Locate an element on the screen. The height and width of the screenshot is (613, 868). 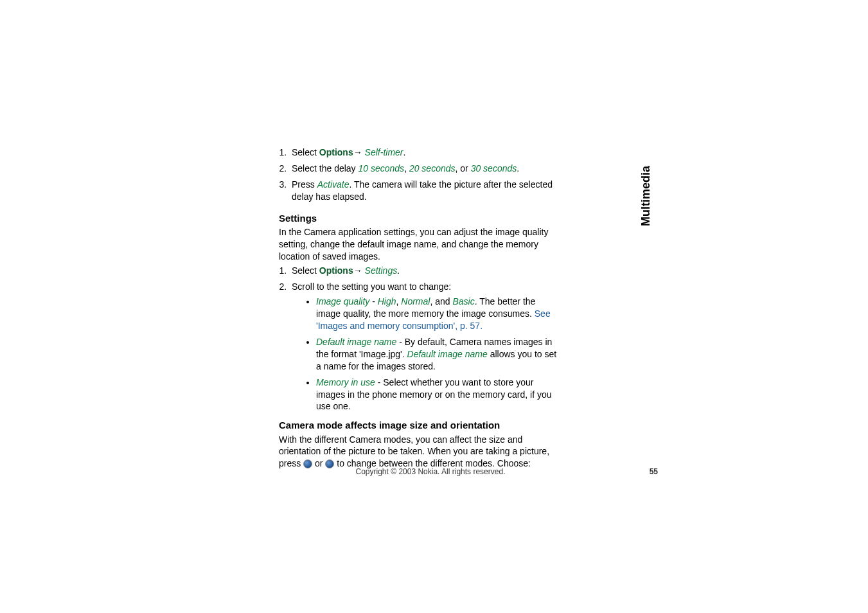
comma: , is located at coordinates (407, 168).